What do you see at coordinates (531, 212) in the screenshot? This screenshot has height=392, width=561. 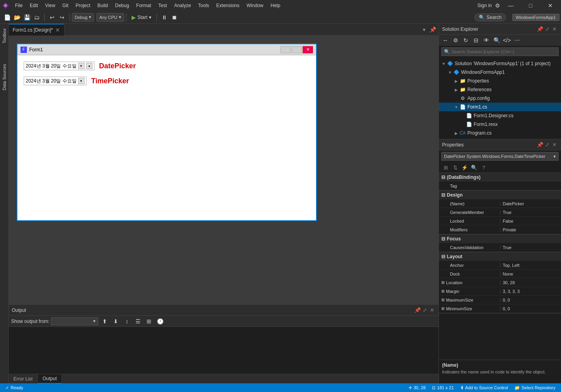 I see `prop-generatemember-value: True` at bounding box center [531, 212].